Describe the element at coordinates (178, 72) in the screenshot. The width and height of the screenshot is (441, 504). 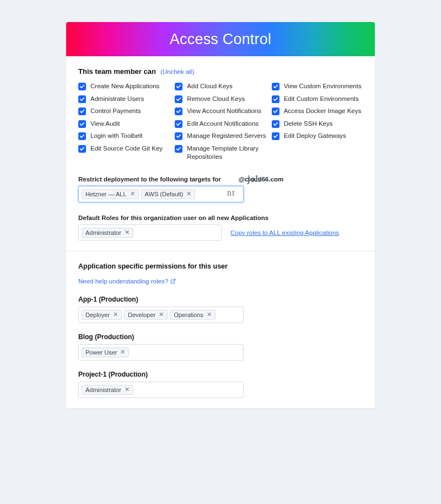
I see `uncheck-all-link: Unchek all` at that location.